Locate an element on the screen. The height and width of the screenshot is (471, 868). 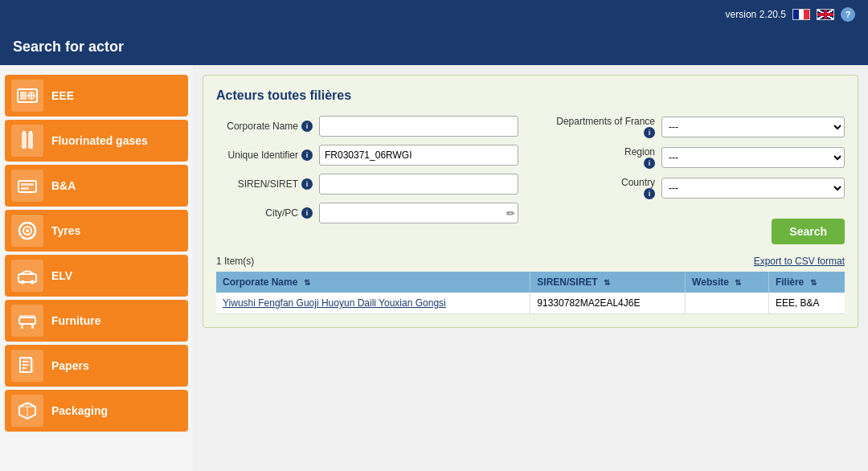
sidebar-label-tyres: Tyres is located at coordinates (66, 231).